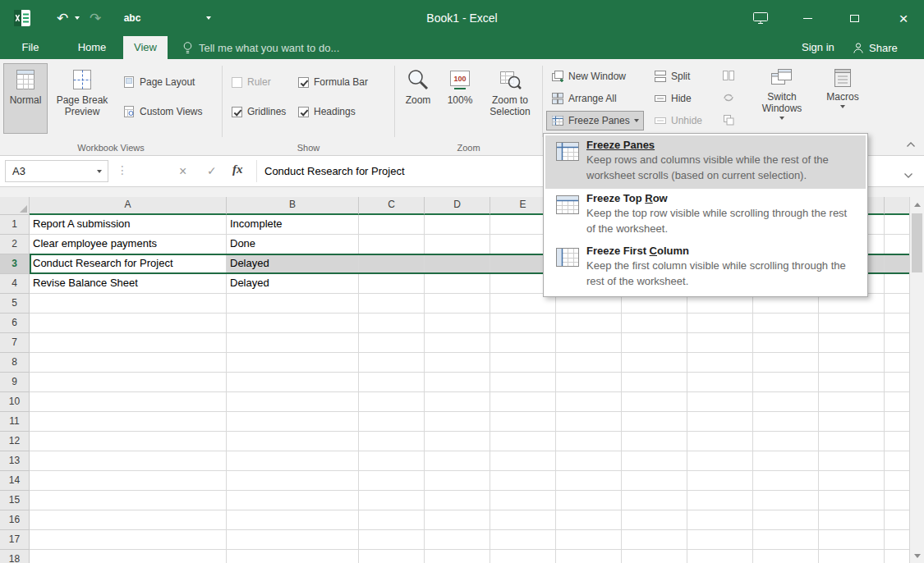 The image size is (924, 563). Describe the element at coordinates (15, 343) in the screenshot. I see `row-header-7: 7` at that location.